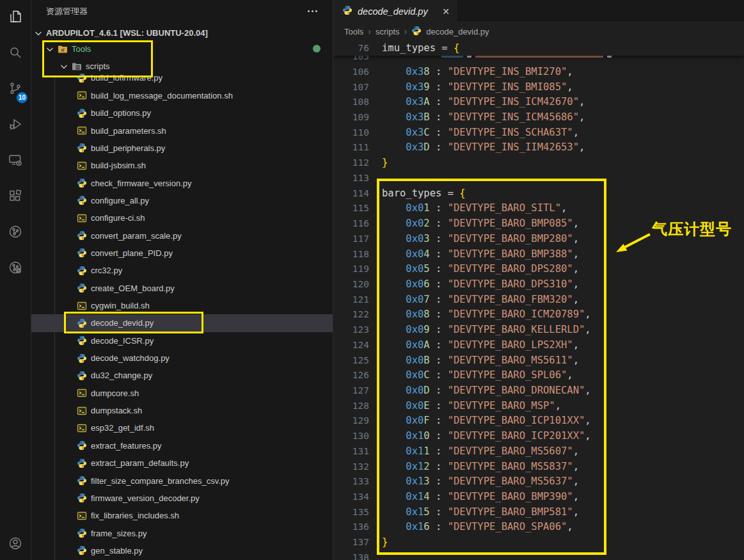  Describe the element at coordinates (351, 117) in the screenshot. I see `line-number: 109` at that location.